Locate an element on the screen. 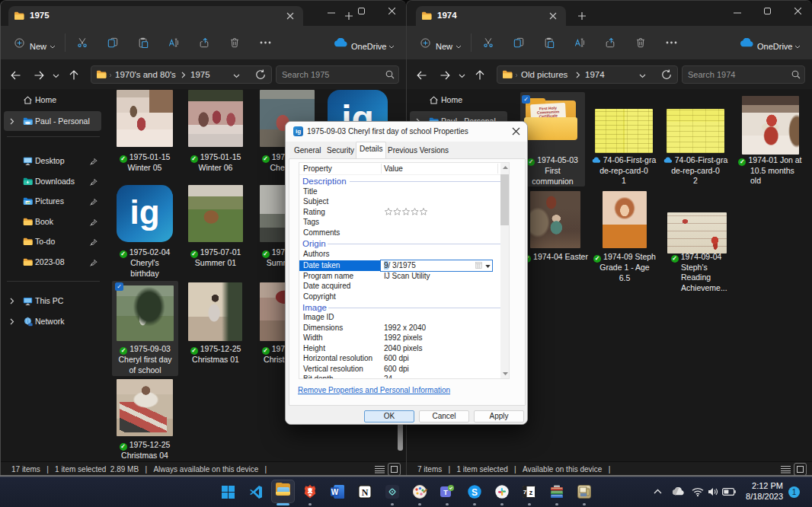 The height and width of the screenshot is (507, 812). svg-text: W is located at coordinates (335, 492).